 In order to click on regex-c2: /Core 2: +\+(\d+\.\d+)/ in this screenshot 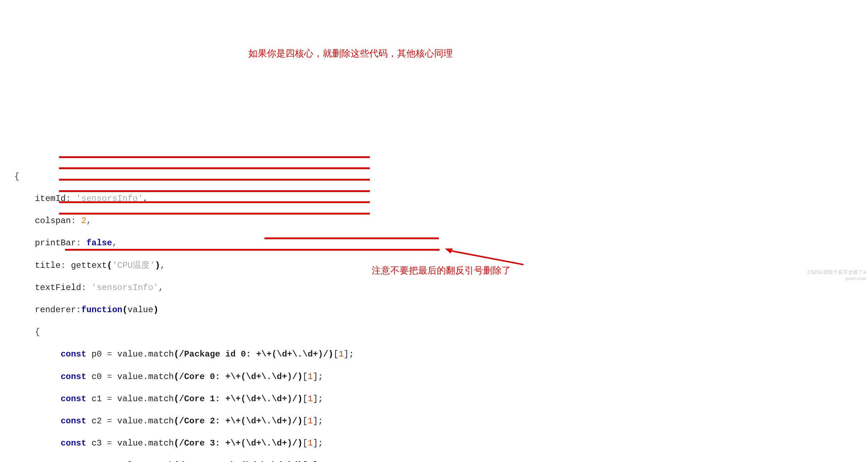, I will do `click(238, 421)`.